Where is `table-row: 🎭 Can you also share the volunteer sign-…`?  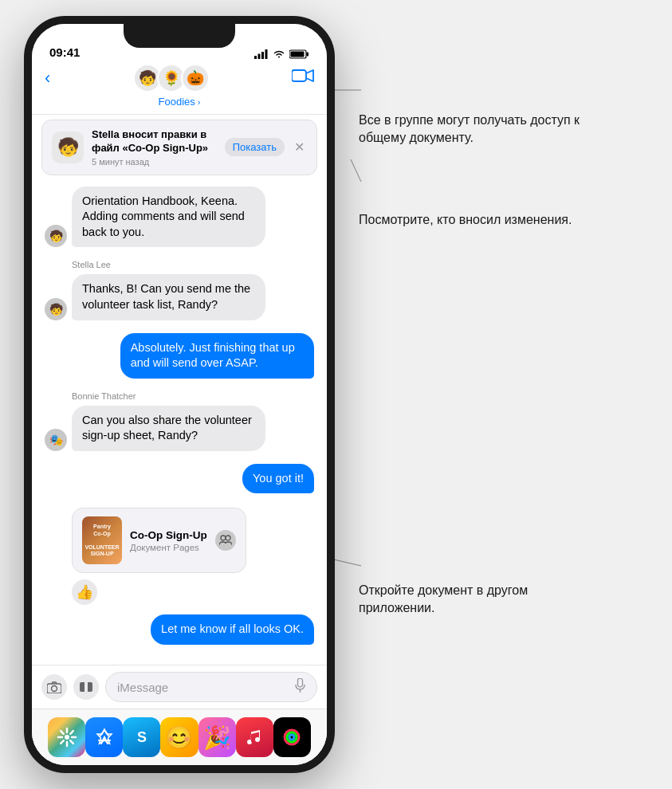 table-row: 🎭 Can you also share the volunteer sign-… is located at coordinates (179, 429).